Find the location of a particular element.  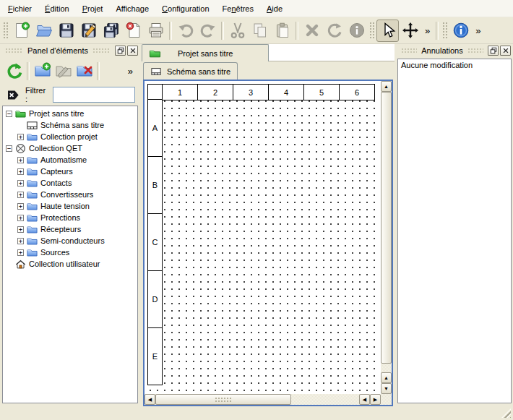

pointer-button is located at coordinates (387, 30).